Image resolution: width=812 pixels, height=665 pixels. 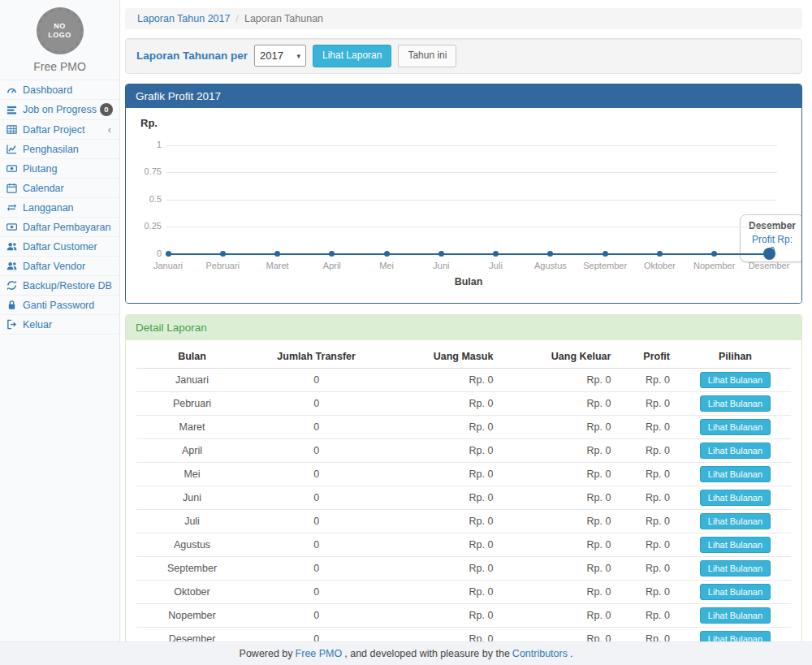 I want to click on data-point-desember, so click(x=770, y=253).